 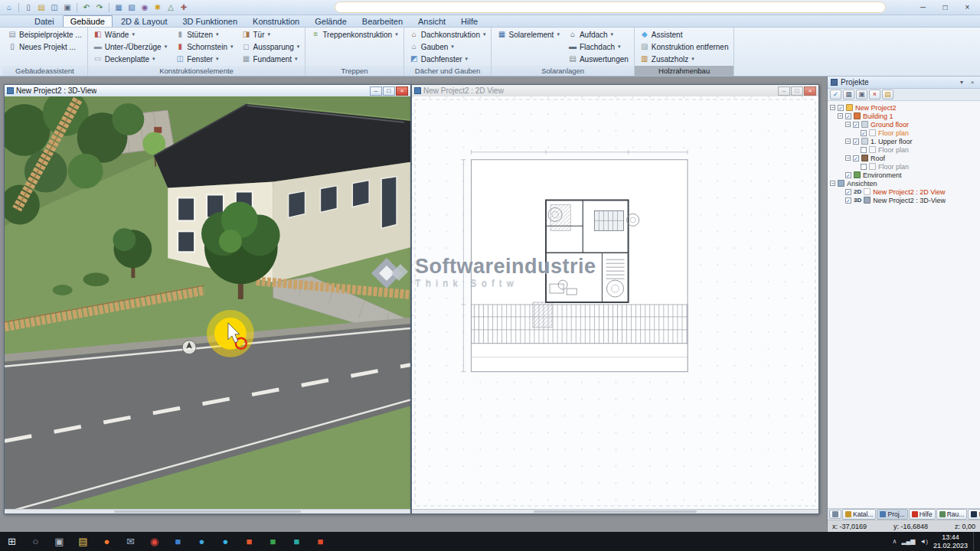 I want to click on ribbon-button-gauben: ⌂Gauben▾, so click(x=448, y=47).